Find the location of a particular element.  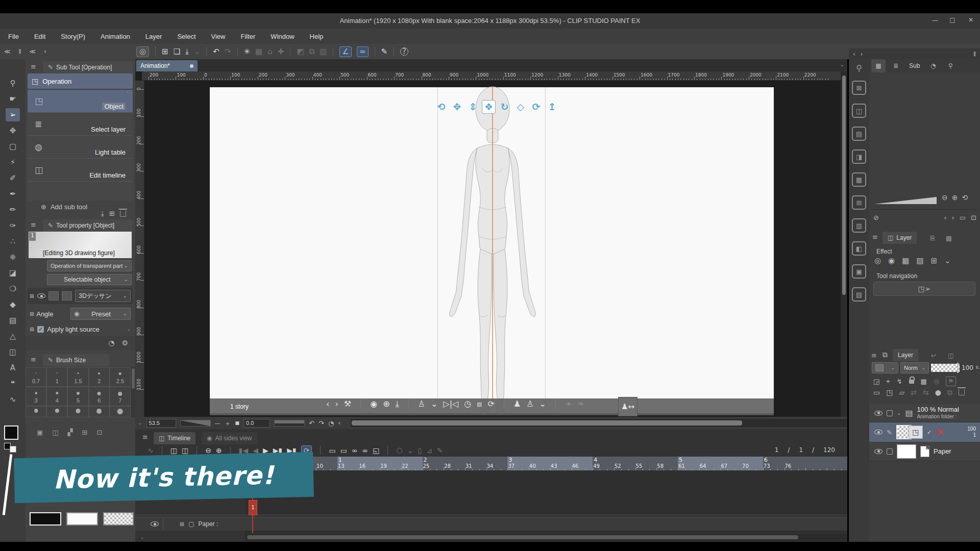

help-icon: ? is located at coordinates (404, 52).